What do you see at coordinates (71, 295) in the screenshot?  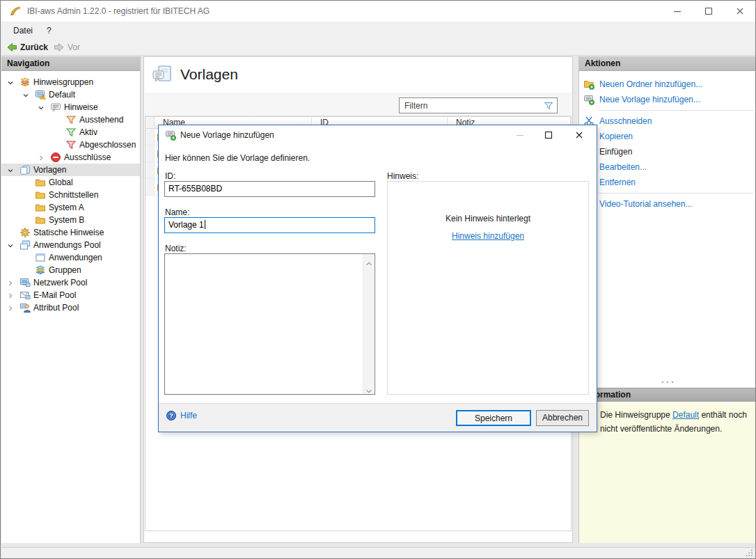 I see `tree-item-e-mail-pool: E-Mail Pool` at bounding box center [71, 295].